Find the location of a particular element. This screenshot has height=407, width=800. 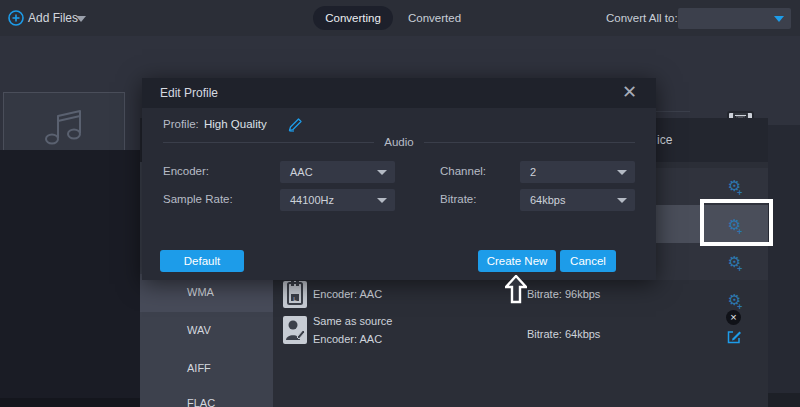

profile-bitrate-label: Bitrate: 64kbps is located at coordinates (564, 334).